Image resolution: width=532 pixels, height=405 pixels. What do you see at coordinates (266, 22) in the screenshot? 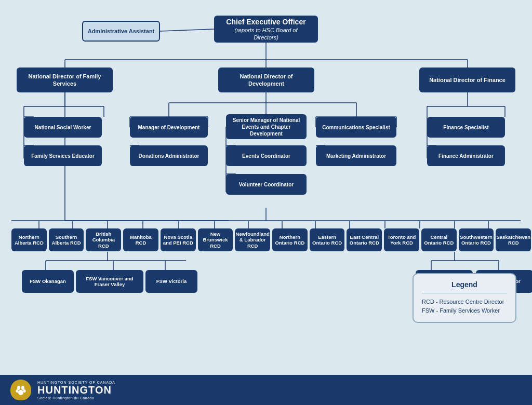
I see `ceo-title: Chief Executive Officer` at bounding box center [266, 22].